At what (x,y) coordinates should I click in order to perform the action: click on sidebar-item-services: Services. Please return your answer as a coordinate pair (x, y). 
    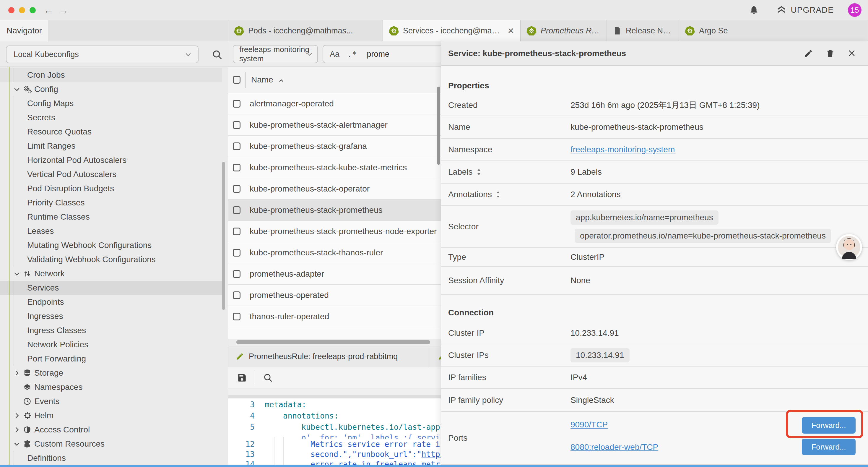
    Looking at the image, I should click on (111, 288).